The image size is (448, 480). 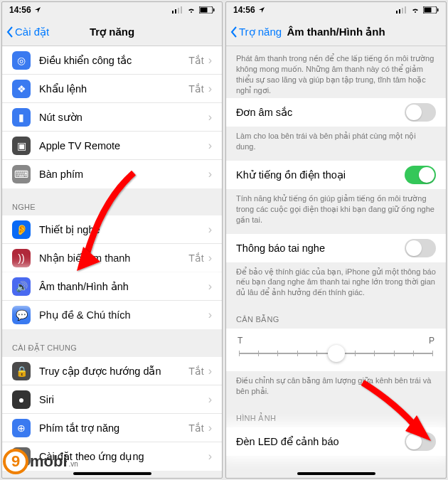 What do you see at coordinates (112, 428) in the screenshot?
I see `row-shortcut: ⊕Phím tắt trợ năngTắt›` at bounding box center [112, 428].